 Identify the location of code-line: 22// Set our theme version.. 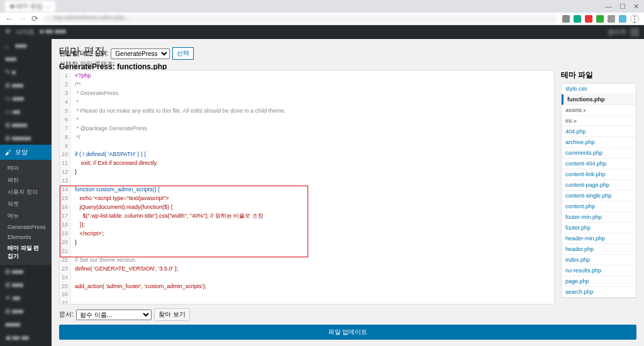
(307, 260).